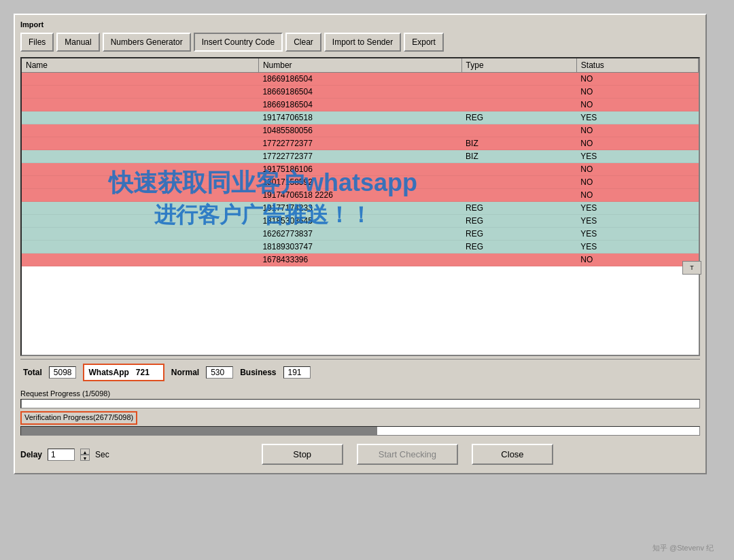 This screenshot has height=560, width=734. Describe the element at coordinates (360, 404) in the screenshot. I see `request-progress-bar` at that location.